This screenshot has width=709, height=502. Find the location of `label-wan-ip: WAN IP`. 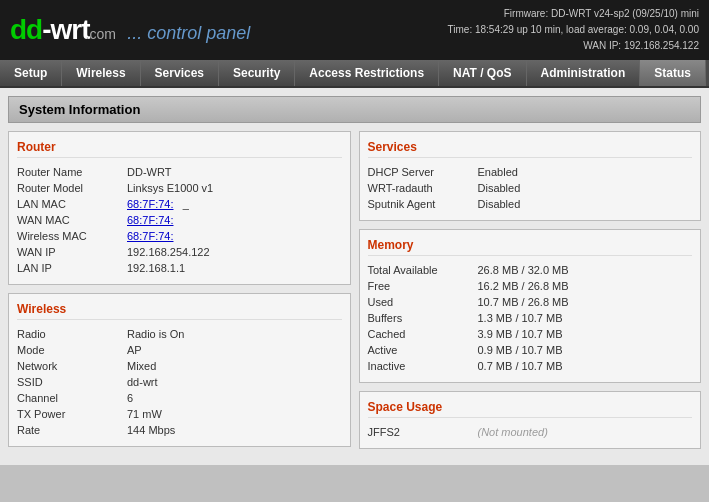

label-wan-ip: WAN IP is located at coordinates (72, 252).